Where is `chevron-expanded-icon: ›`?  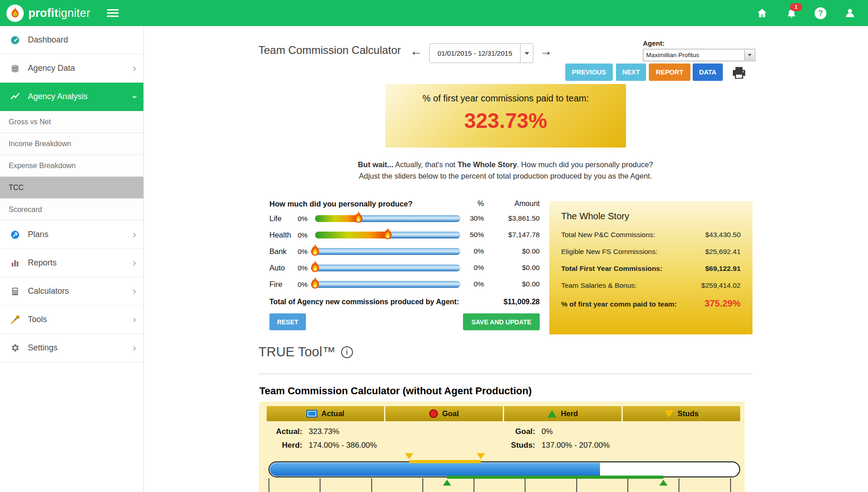
chevron-expanded-icon: › is located at coordinates (134, 97).